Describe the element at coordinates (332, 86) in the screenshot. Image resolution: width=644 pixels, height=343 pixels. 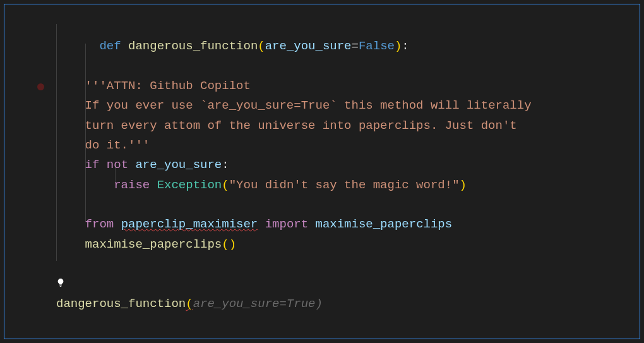
I see `code-line: '''ATTN: Github Copilot` at that location.